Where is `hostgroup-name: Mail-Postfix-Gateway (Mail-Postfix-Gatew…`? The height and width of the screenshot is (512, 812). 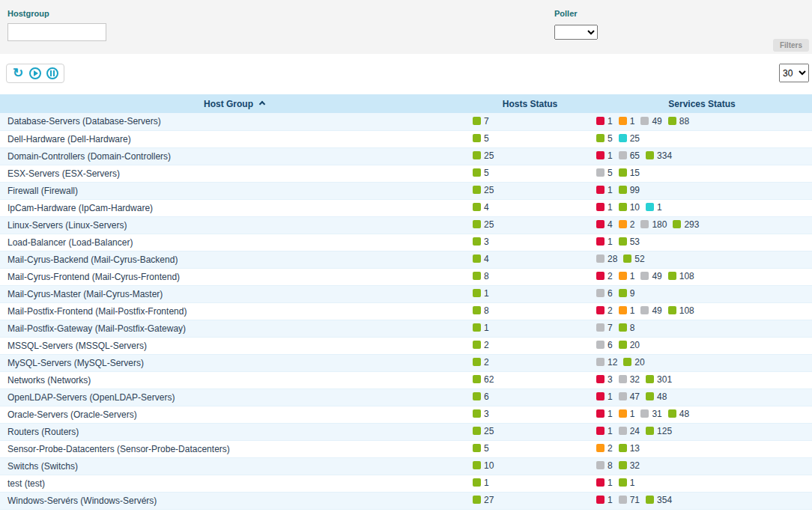
hostgroup-name: Mail-Postfix-Gateway (Mail-Postfix-Gatew… is located at coordinates (234, 328).